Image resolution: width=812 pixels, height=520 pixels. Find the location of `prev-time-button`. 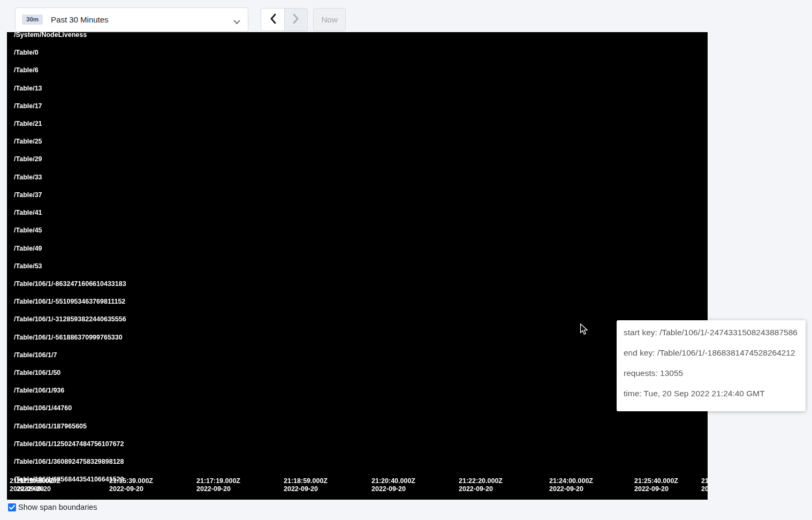

prev-time-button is located at coordinates (273, 19).